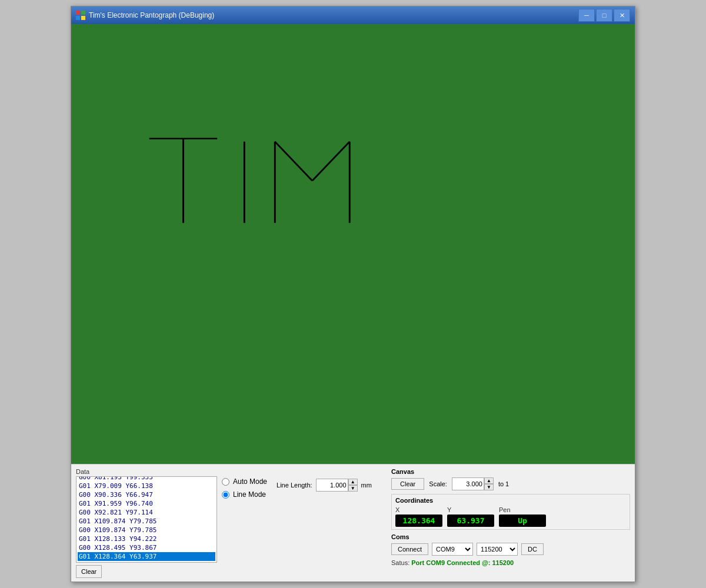 The image size is (706, 588). What do you see at coordinates (511, 523) in the screenshot?
I see `right-panel: Canvas Clear Scale: ▲ ▼ to 1 Coor` at bounding box center [511, 523].